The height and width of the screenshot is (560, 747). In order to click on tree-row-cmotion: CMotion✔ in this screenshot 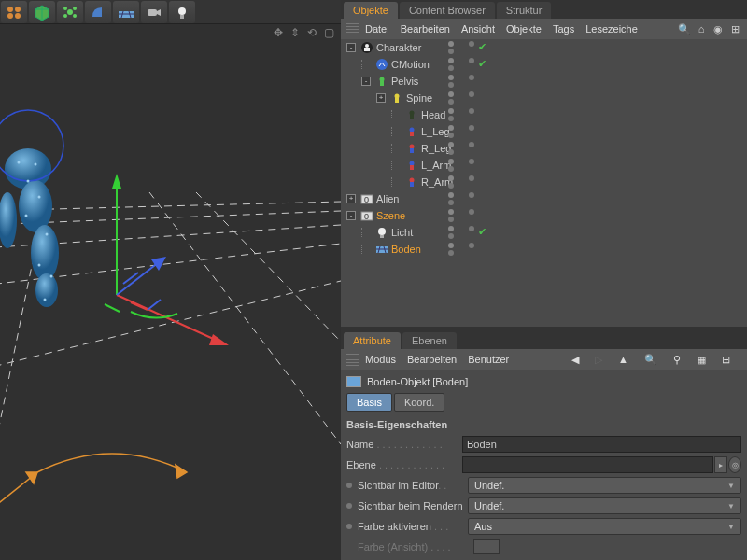, I will do `click(543, 64)`.